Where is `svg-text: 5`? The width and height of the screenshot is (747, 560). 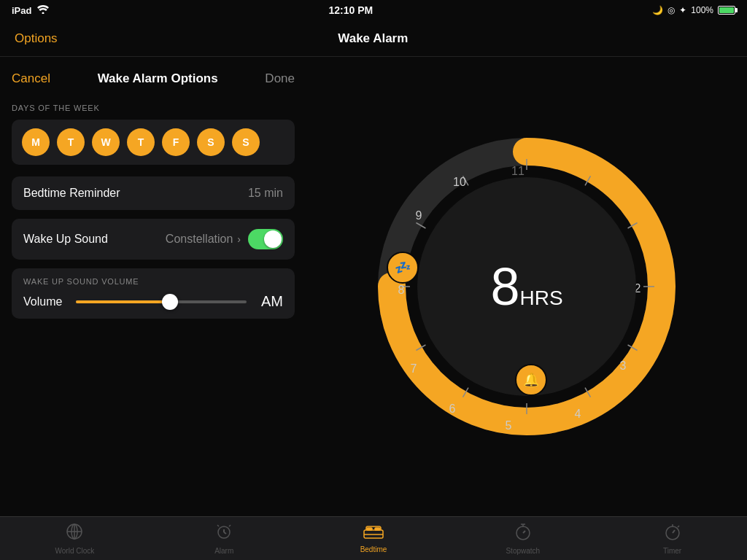 svg-text: 5 is located at coordinates (509, 426).